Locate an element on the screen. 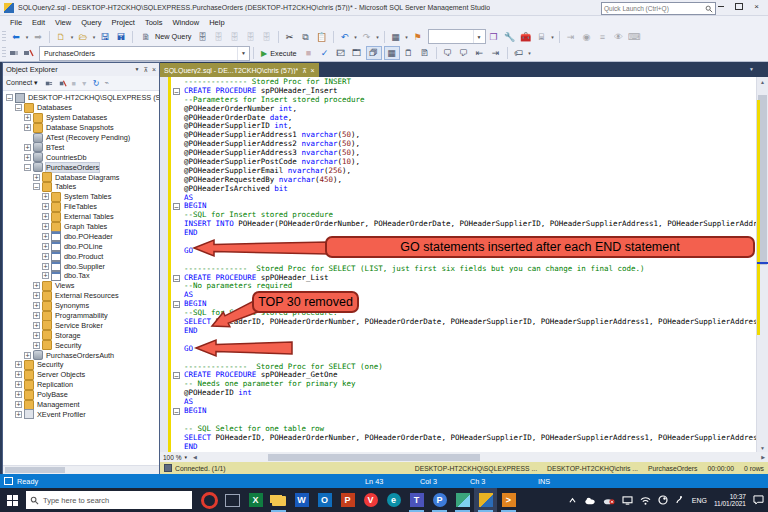 Image resolution: width=768 pixels, height=512 pixels. steam-icon is located at coordinates (663, 500).